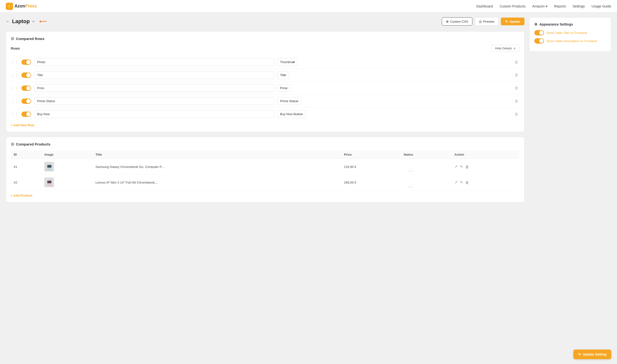 The height and width of the screenshot is (364, 617). I want to click on update-setting-icon: ↻, so click(580, 354).